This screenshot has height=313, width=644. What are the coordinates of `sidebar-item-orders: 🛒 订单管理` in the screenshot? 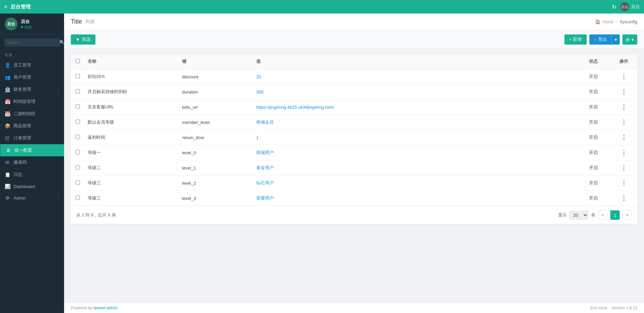 It's located at (32, 138).